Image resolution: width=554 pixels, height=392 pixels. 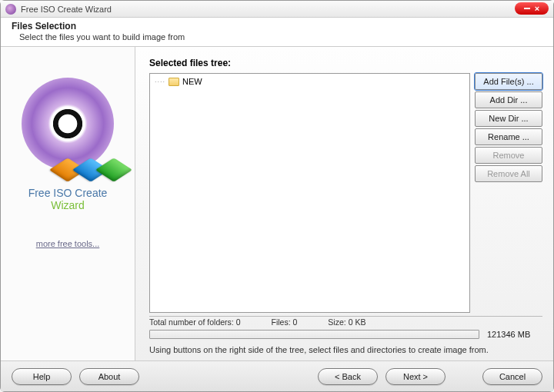 What do you see at coordinates (509, 193) in the screenshot?
I see `side-button-column: Add File(s) ... Add Dir ... New Dir ... …` at bounding box center [509, 193].